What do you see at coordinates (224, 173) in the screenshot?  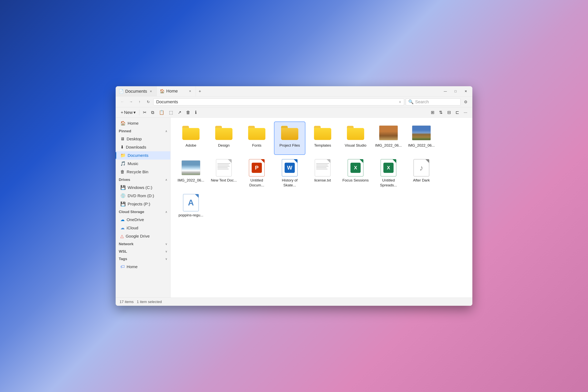 I see `file-item-new-text: New Text Doc...` at bounding box center [224, 173].